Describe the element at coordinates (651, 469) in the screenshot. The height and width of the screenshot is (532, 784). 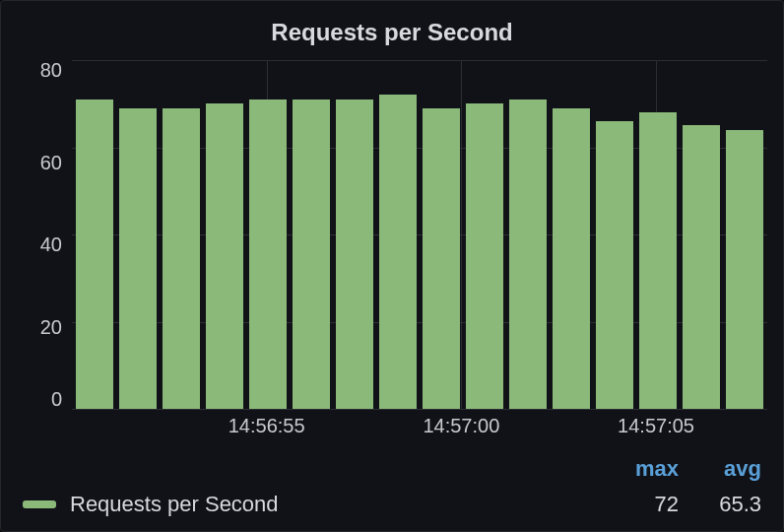
I see `stat-header-max: max` at that location.